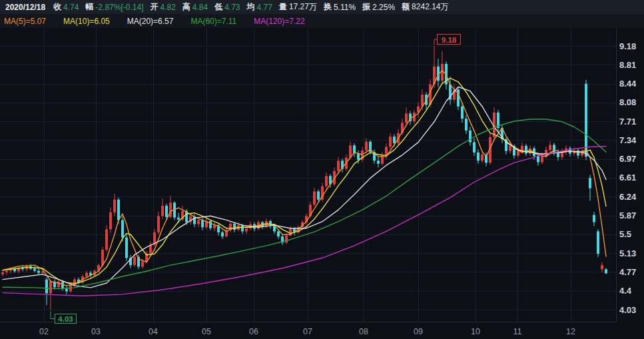  Describe the element at coordinates (153, 332) in the screenshot. I see `x-axis-label: 04` at that location.